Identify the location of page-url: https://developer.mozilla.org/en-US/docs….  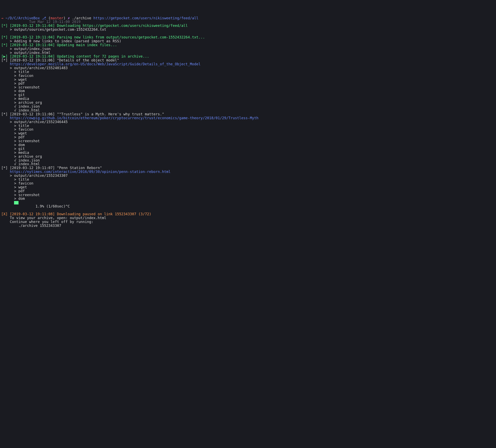
(248, 64).